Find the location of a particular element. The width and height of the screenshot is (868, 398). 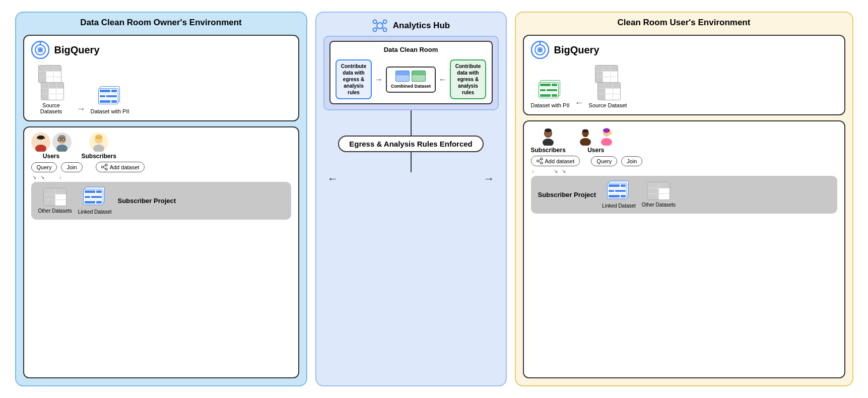

owner-pii-label: Dataset with PII is located at coordinates (110, 111).